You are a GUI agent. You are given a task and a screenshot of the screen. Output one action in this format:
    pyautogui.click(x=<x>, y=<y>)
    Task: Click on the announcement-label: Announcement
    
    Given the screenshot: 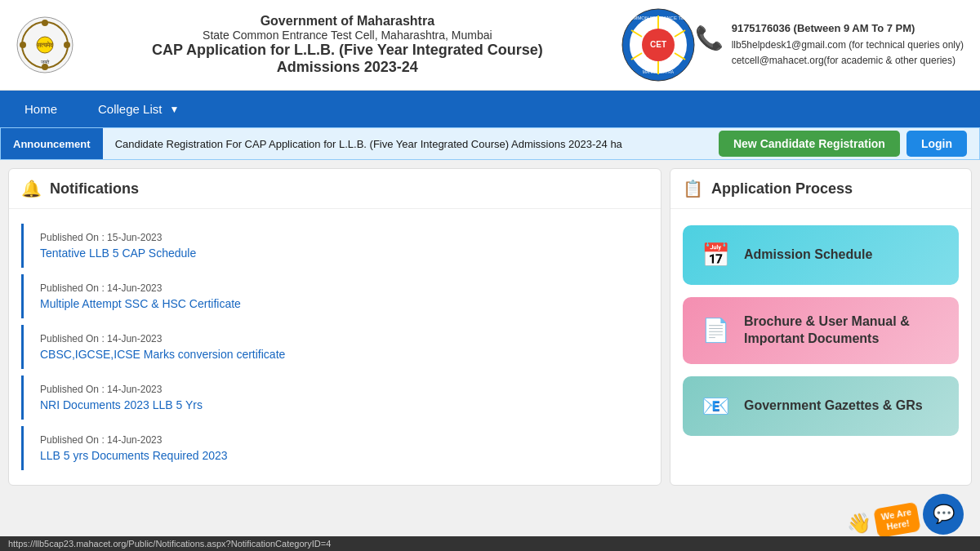 What is the action you would take?
    pyautogui.click(x=52, y=144)
    